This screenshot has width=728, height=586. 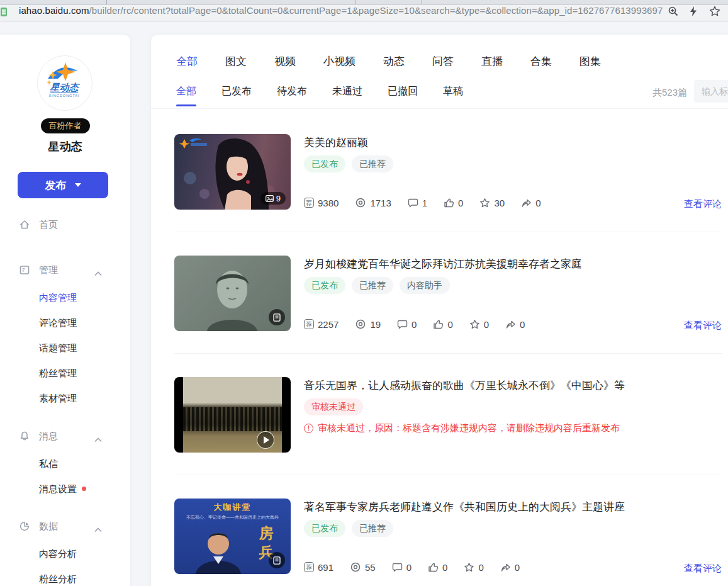 I want to click on sidebar-item-comment-manage: 评论管理, so click(x=58, y=324).